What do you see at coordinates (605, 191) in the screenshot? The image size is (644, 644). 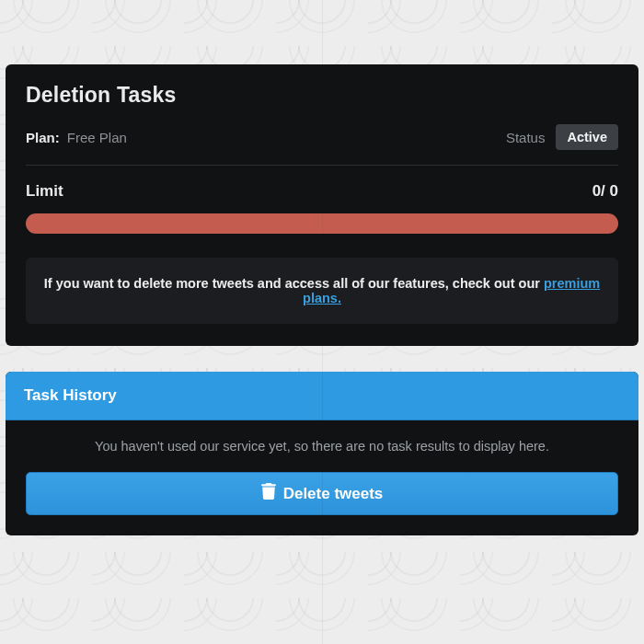 I see `limit-value: 0/ 0` at bounding box center [605, 191].